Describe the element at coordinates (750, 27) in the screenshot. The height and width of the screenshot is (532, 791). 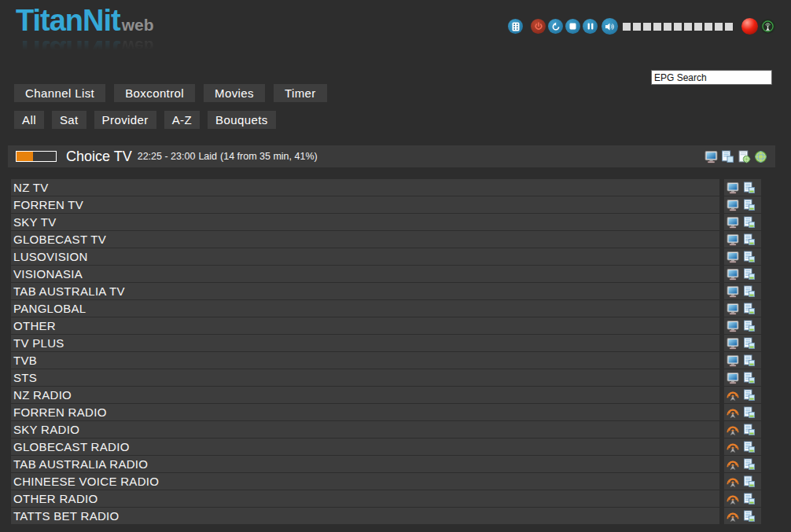
I see `record-button` at that location.